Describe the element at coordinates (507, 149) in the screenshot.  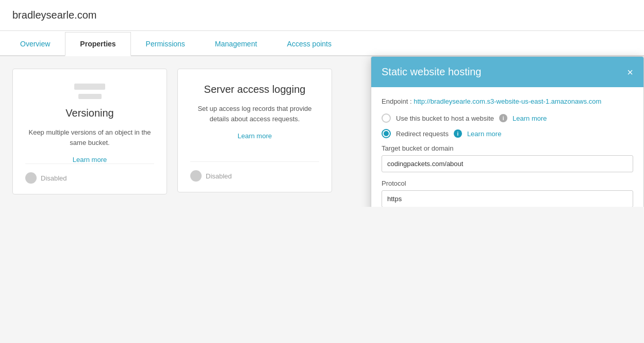
I see `target-bucket-label: Target bucket or domain` at that location.